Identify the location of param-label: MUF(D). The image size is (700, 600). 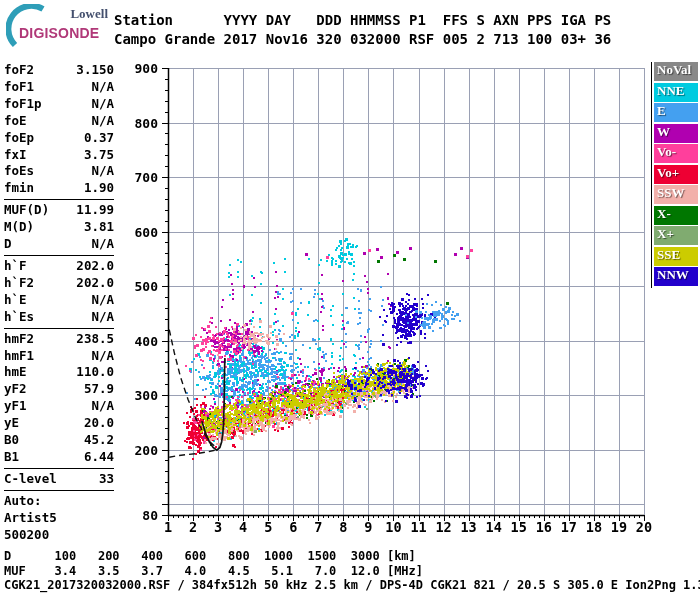
(26, 210).